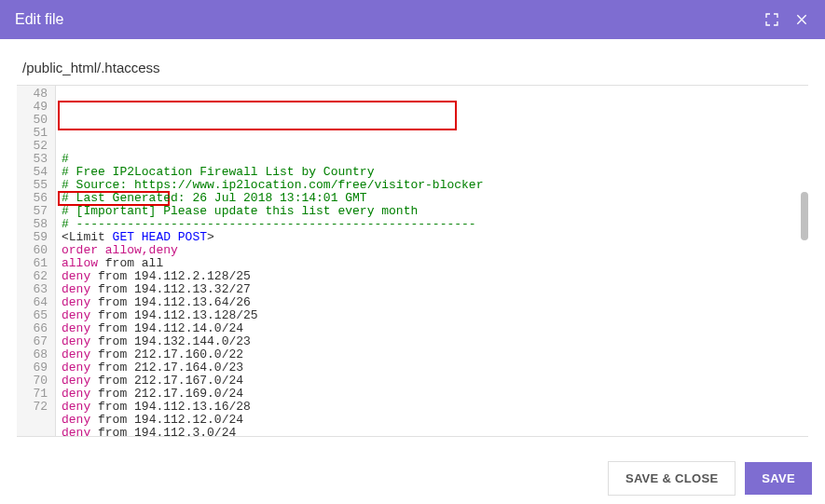  I want to click on code-line: order allow,deny, so click(433, 251).